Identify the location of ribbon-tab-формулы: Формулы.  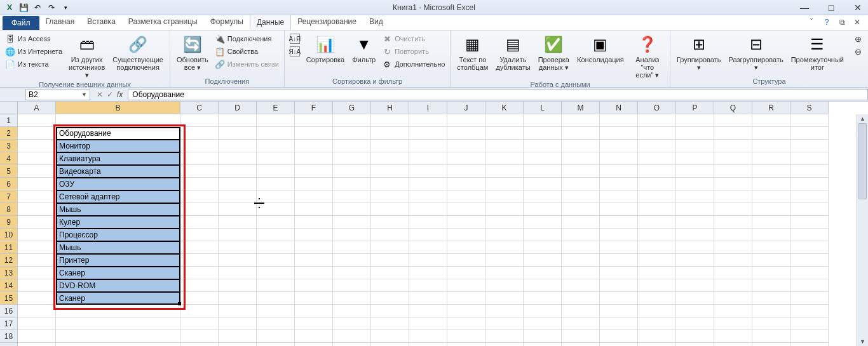
(227, 22).